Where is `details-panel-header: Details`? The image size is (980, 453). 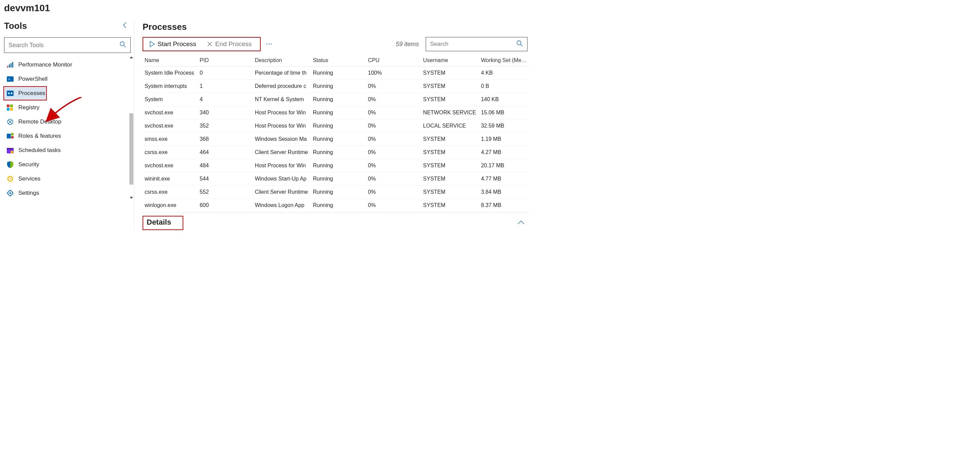
details-panel-header: Details is located at coordinates (163, 223).